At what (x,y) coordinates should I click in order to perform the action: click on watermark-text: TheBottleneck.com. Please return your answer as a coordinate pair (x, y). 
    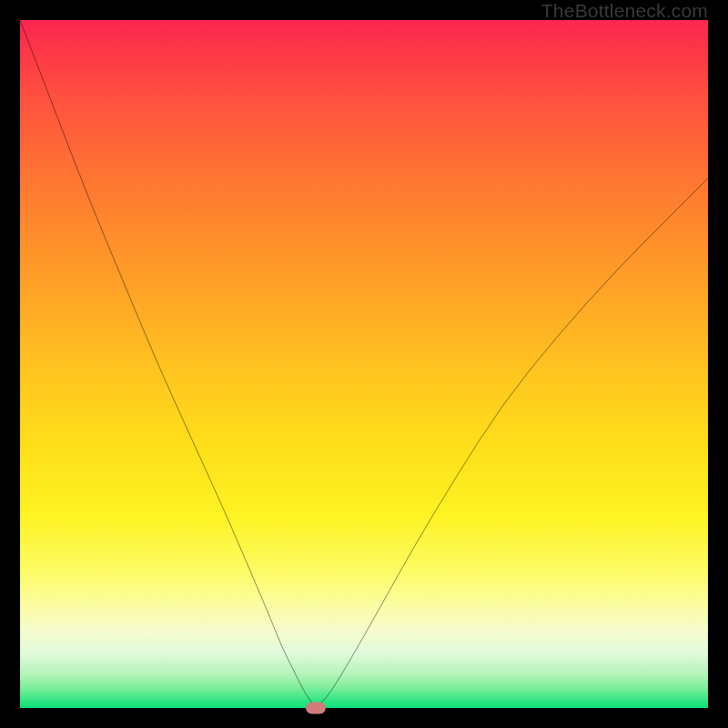
    Looking at the image, I should click on (624, 11).